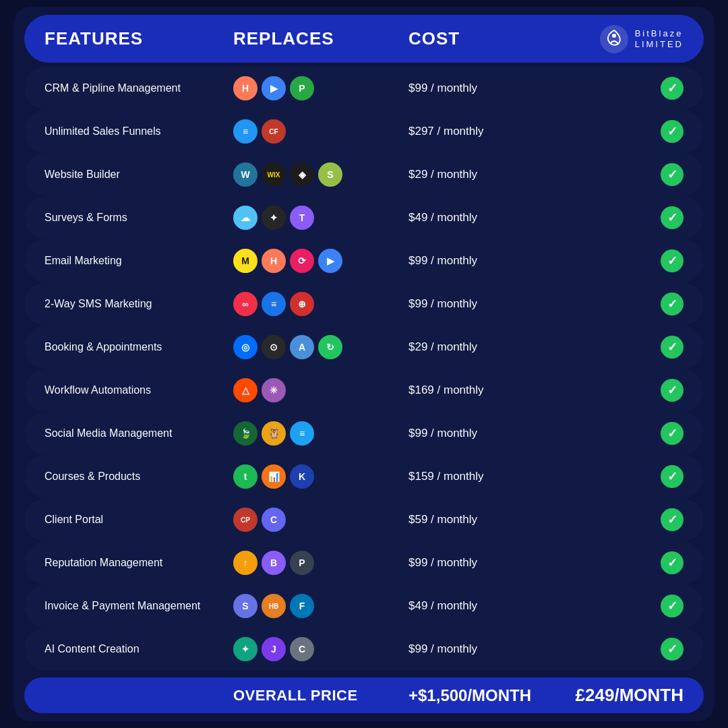 The image size is (728, 728). Describe the element at coordinates (321, 520) in the screenshot. I see `replaces-icons: CPC` at that location.